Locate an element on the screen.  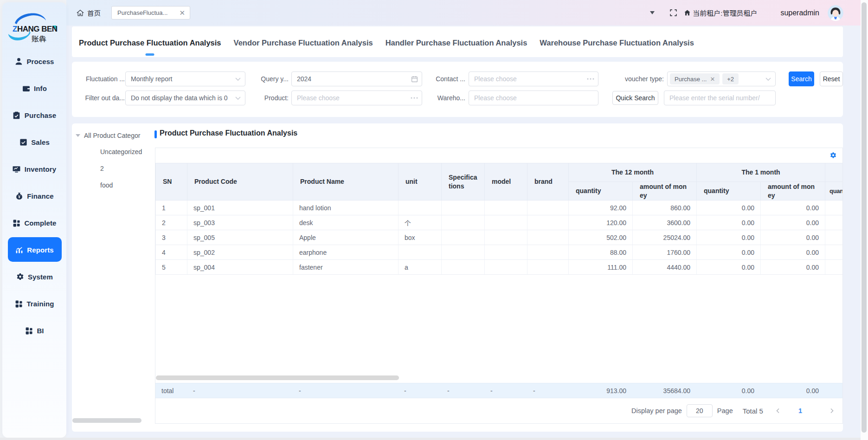
cell-sn: 3 is located at coordinates (172, 238).